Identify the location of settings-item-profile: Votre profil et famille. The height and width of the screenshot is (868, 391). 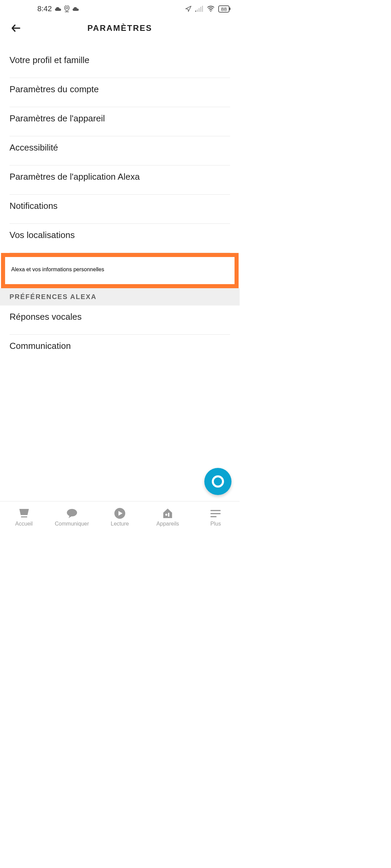
(120, 63).